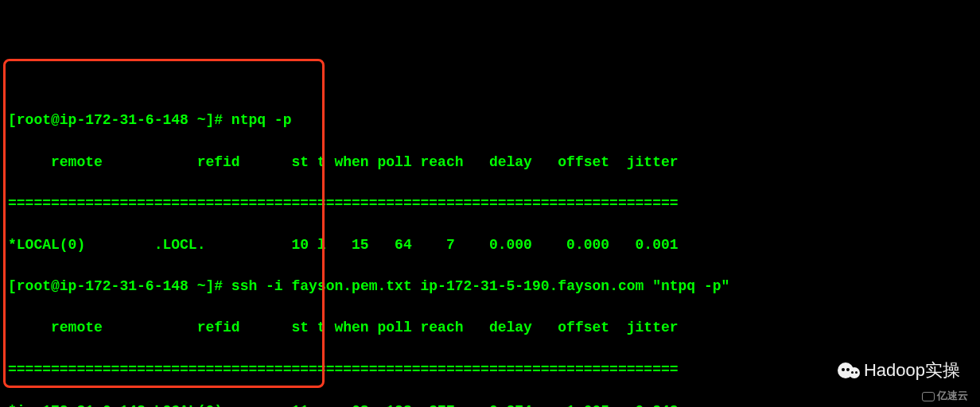 The image size is (980, 407). I want to click on watermark-hadoop: Hadoop实操, so click(899, 370).